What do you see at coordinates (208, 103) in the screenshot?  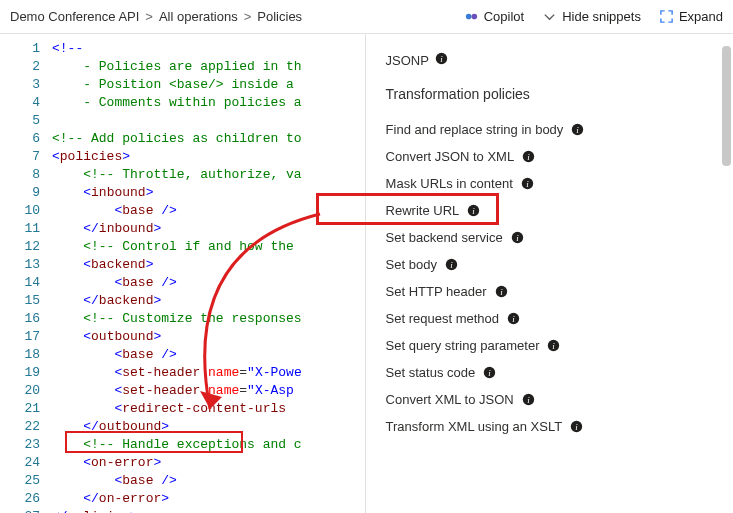 I see `code-line: - Comments within policies a` at bounding box center [208, 103].